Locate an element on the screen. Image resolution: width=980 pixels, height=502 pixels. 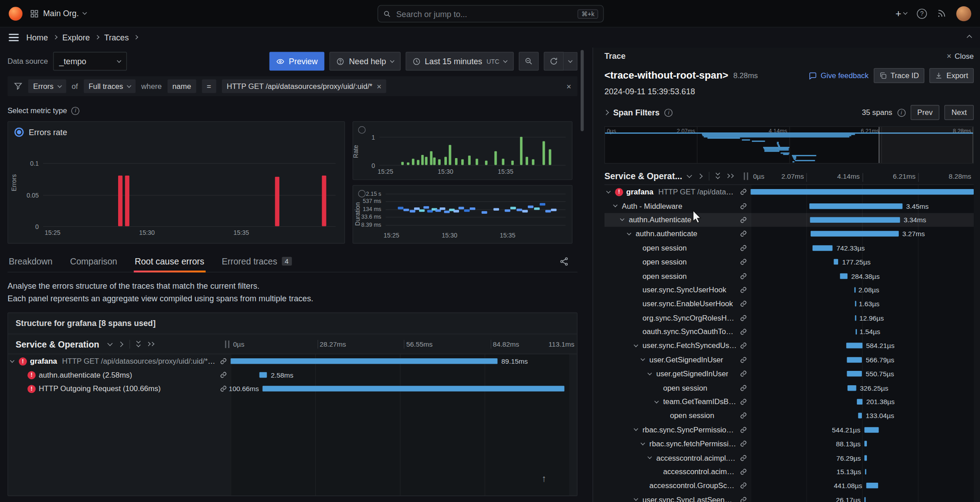
datasource-picker: _tempo is located at coordinates (90, 62).